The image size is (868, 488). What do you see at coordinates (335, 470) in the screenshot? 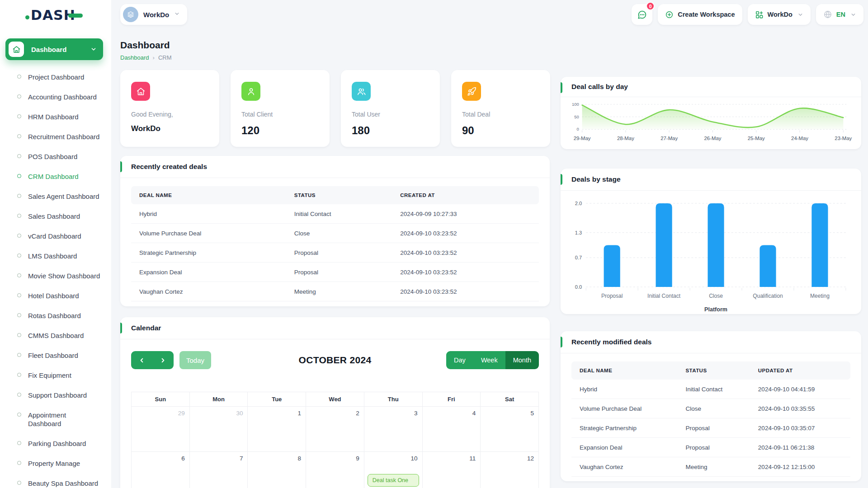
I see `calendar-day-cell: 9` at bounding box center [335, 470].